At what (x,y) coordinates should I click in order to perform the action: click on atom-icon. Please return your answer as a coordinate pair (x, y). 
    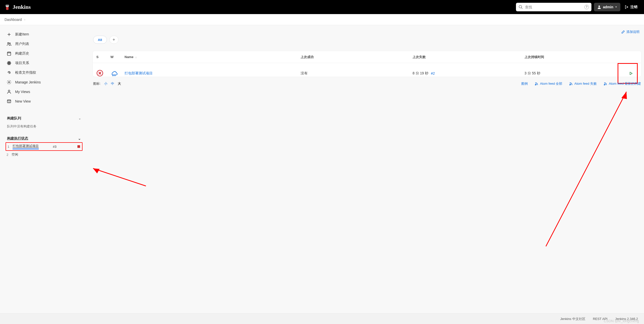
    Looking at the image, I should click on (9, 63).